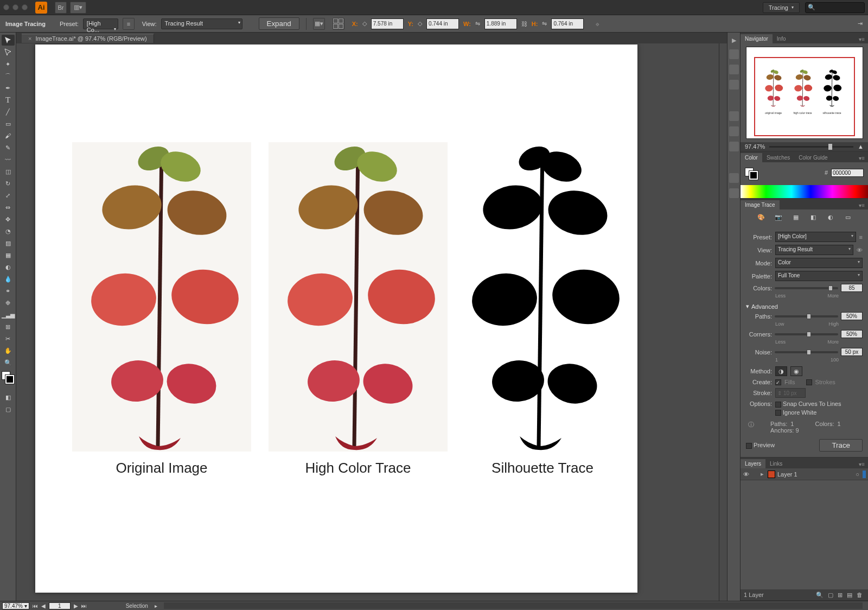 The height and width of the screenshot is (610, 868). What do you see at coordinates (101, 24) in the screenshot?
I see `preset-select: [High Co... ▾` at bounding box center [101, 24].